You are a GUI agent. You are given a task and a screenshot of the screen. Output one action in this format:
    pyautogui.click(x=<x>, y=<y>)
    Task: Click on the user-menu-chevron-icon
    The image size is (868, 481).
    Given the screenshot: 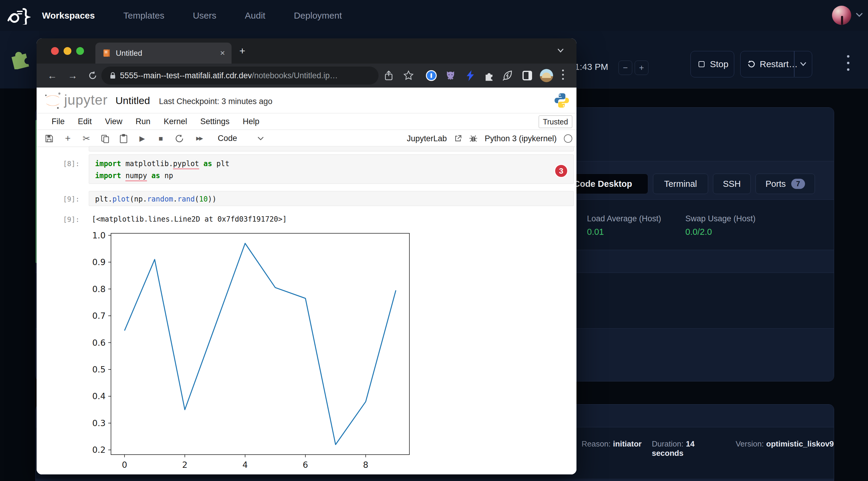 What is the action you would take?
    pyautogui.click(x=859, y=15)
    